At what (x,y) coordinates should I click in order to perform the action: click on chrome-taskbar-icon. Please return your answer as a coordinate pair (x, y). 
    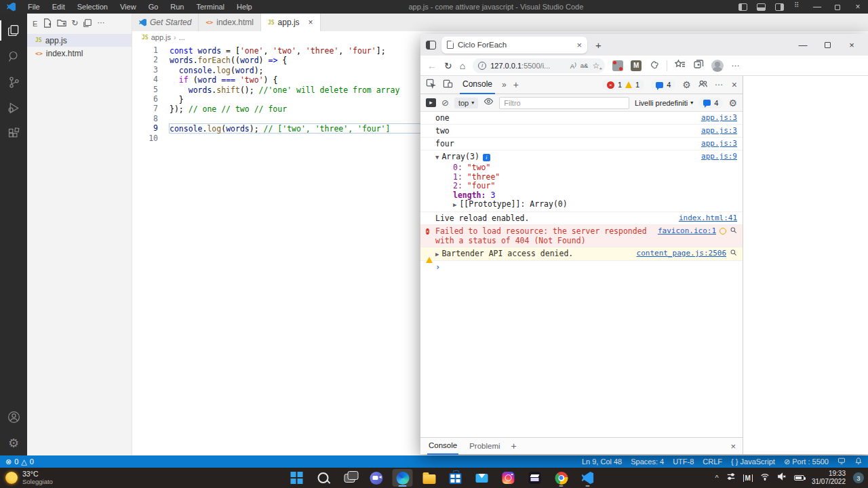
    Looking at the image, I should click on (561, 478).